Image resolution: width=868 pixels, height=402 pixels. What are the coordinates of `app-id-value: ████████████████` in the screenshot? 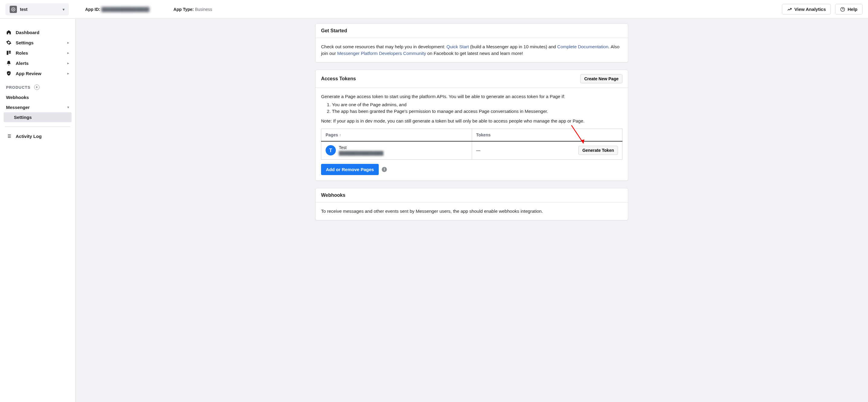 It's located at (125, 9).